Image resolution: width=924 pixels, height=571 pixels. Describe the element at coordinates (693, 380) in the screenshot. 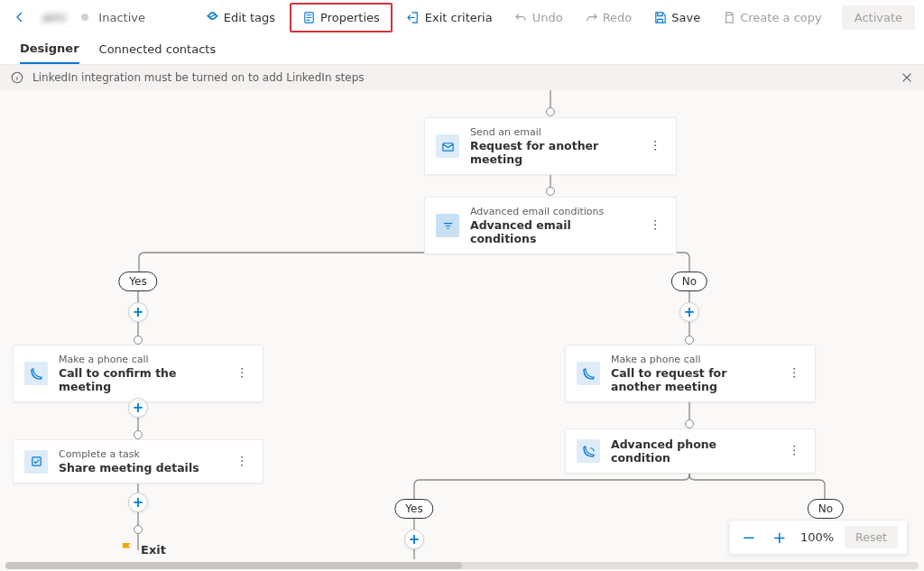

I see `node-title: Call to request for another meeting` at that location.